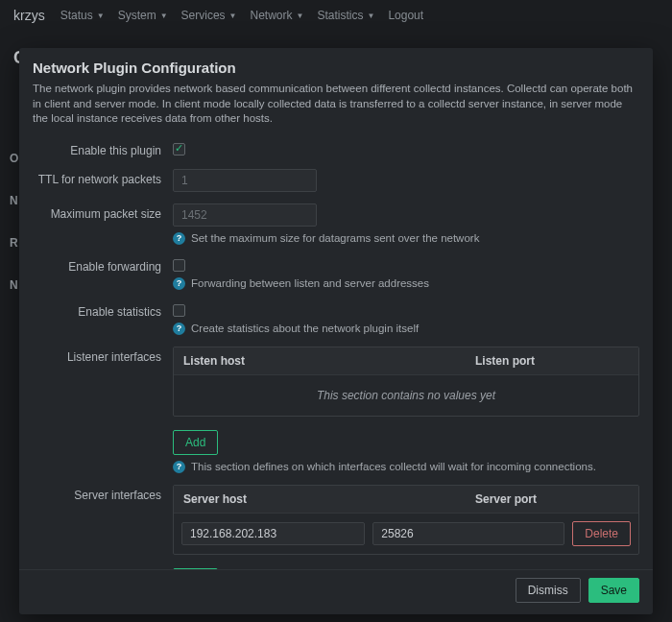  What do you see at coordinates (242, 15) in the screenshot?
I see `nav-items: Status▼ System▼ Services▼ Network▼ Stati…` at bounding box center [242, 15].